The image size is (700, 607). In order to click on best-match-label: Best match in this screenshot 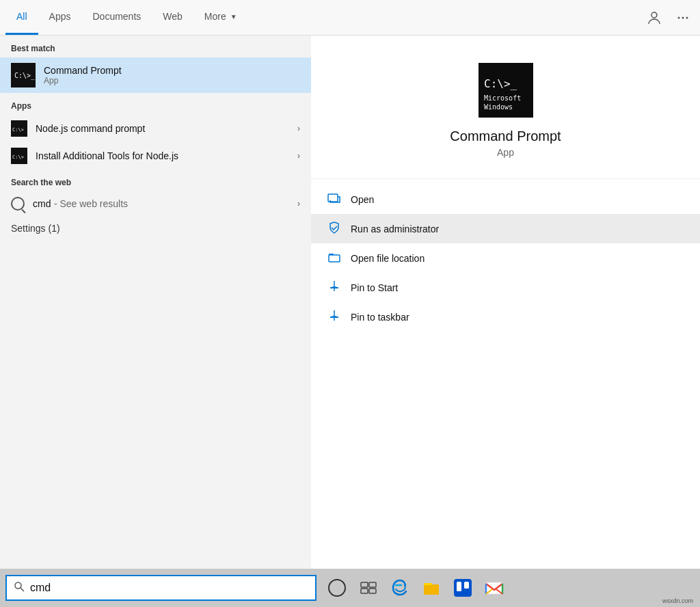, I will do `click(156, 46)`.